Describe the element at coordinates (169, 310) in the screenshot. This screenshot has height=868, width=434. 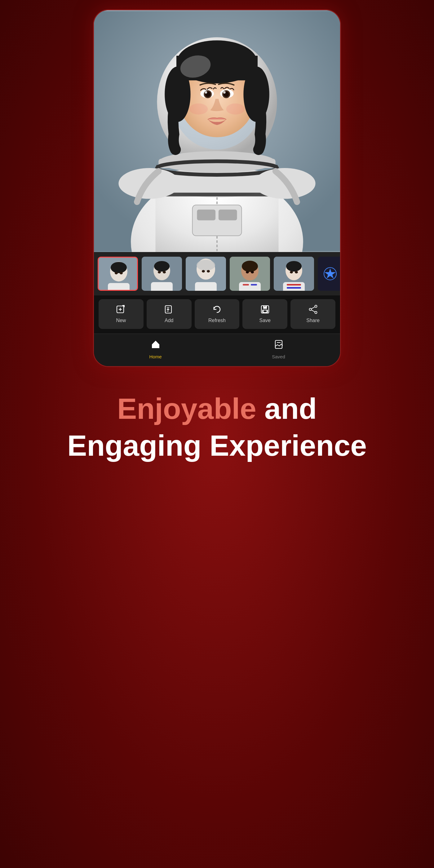
I see `add-icon` at that location.